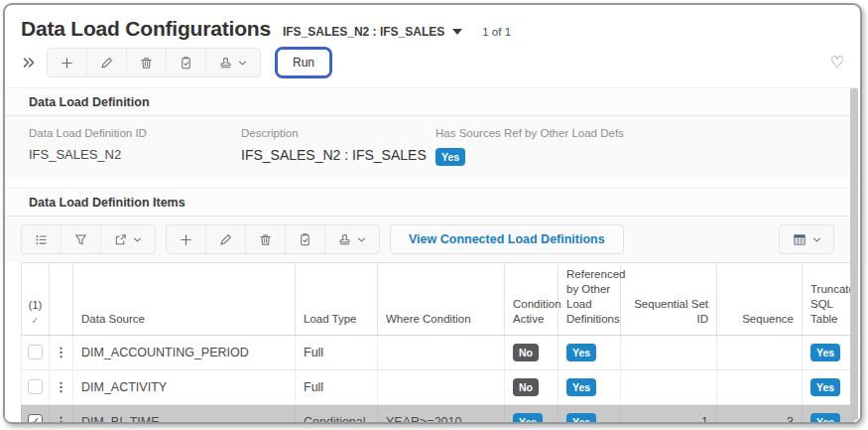 The height and width of the screenshot is (430, 868). Describe the element at coordinates (496, 32) in the screenshot. I see `record-pagination: 1 of 1` at that location.